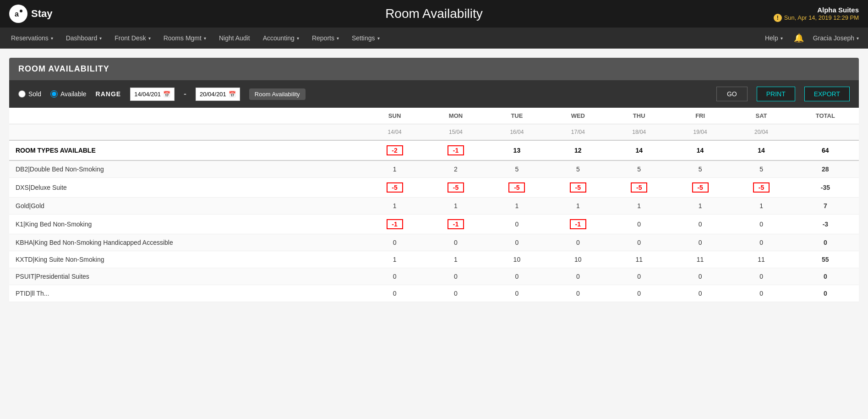 The height and width of the screenshot is (419, 868). Describe the element at coordinates (167, 94) in the screenshot. I see `calendar-icon: 📅` at that location.